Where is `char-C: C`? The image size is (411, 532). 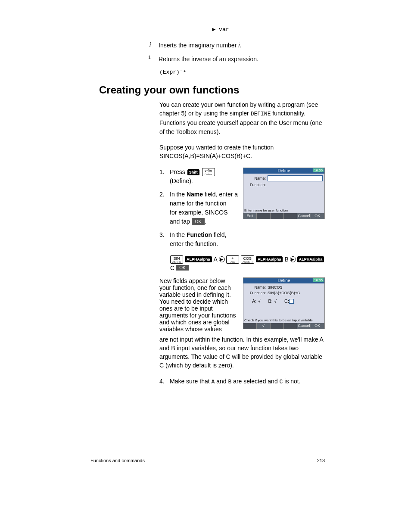 char-C: C is located at coordinates (172, 268).